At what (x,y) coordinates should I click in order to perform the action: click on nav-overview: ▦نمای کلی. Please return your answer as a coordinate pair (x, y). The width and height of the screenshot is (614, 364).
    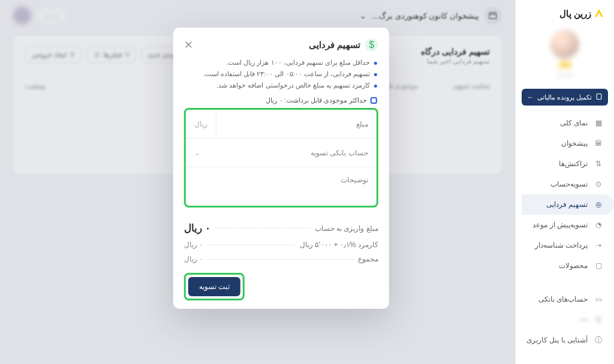
    Looking at the image, I should click on (565, 123).